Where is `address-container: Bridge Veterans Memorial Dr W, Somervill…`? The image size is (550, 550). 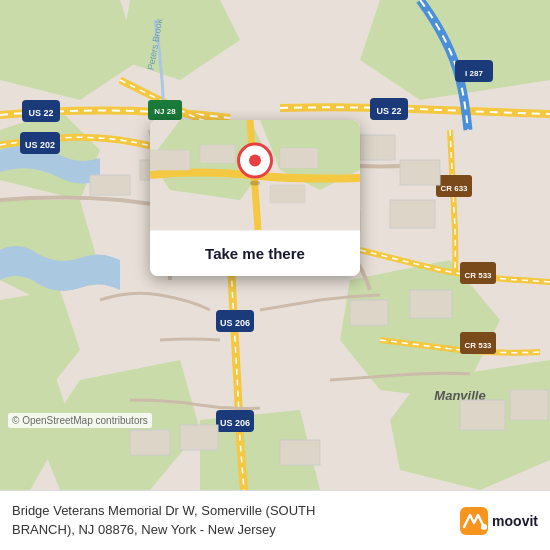 address-container: Bridge Veterans Memorial Dr W, Somervill… is located at coordinates (236, 520).